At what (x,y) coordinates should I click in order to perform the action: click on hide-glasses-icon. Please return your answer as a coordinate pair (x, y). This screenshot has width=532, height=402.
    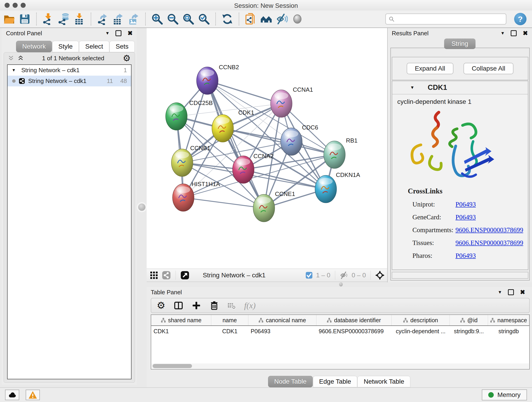
    Looking at the image, I should click on (282, 19).